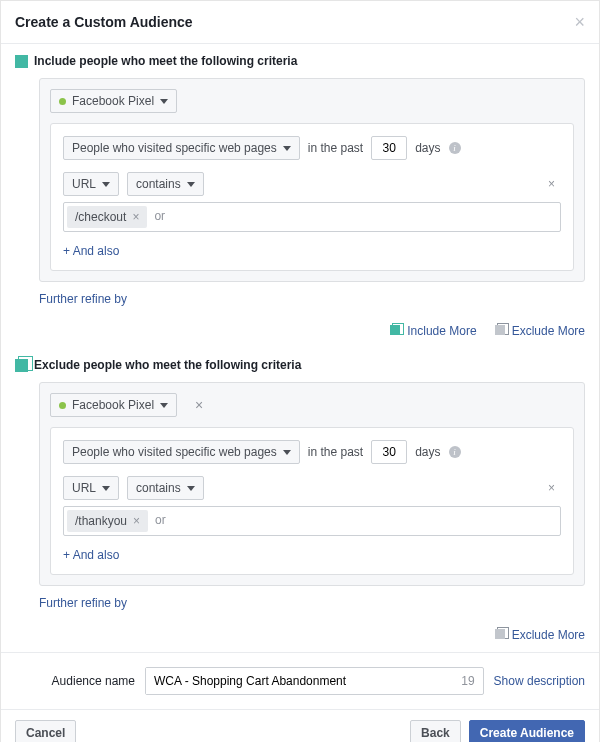 The image size is (600, 742). I want to click on exclude-match-type-label: contains, so click(158, 488).